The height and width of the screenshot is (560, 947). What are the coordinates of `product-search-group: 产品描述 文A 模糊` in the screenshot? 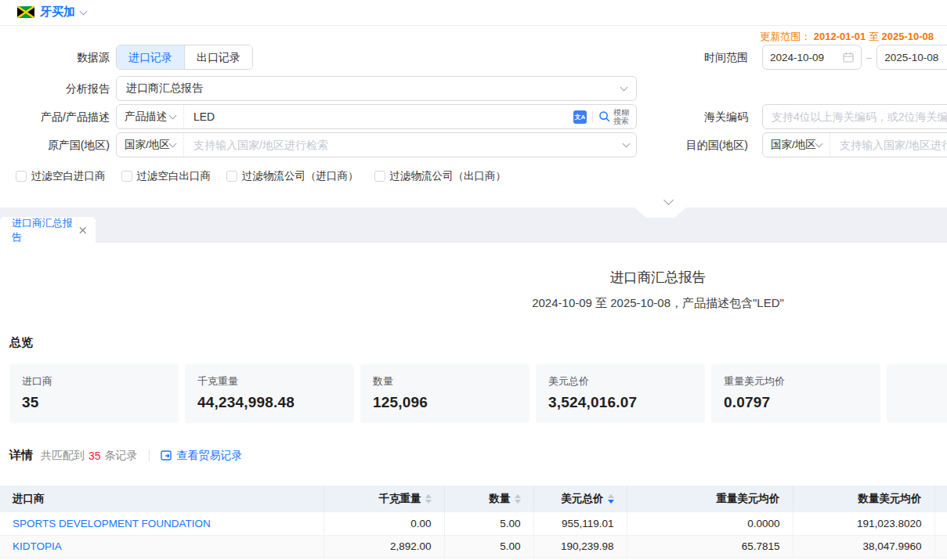 It's located at (376, 117).